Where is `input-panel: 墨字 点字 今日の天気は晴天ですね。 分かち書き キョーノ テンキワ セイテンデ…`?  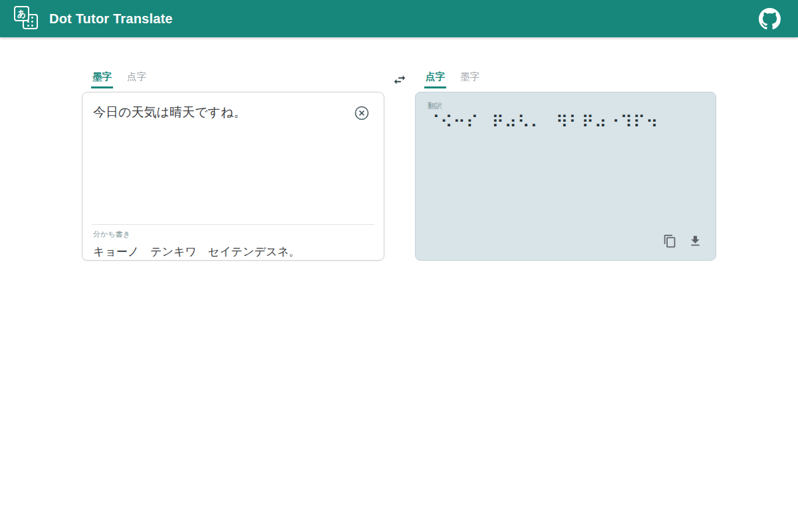
input-panel: 墨字 点字 今日の天気は晴天ですね。 分かち書き キョーノ テンキワ セイテンデ… is located at coordinates (233, 165).